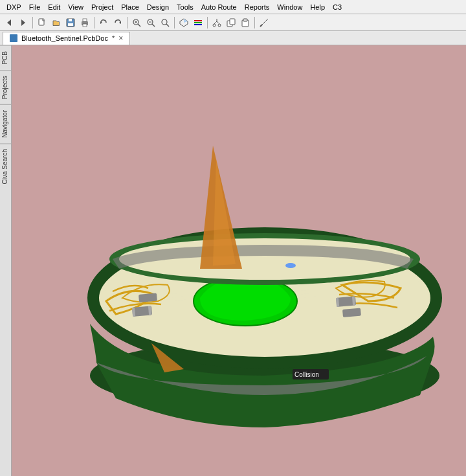 This screenshot has width=466, height=476. I want to click on toolbar-paste, so click(245, 23).